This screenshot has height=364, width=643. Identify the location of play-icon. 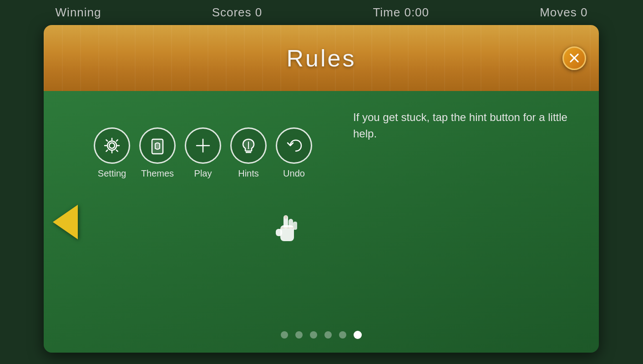
(203, 146).